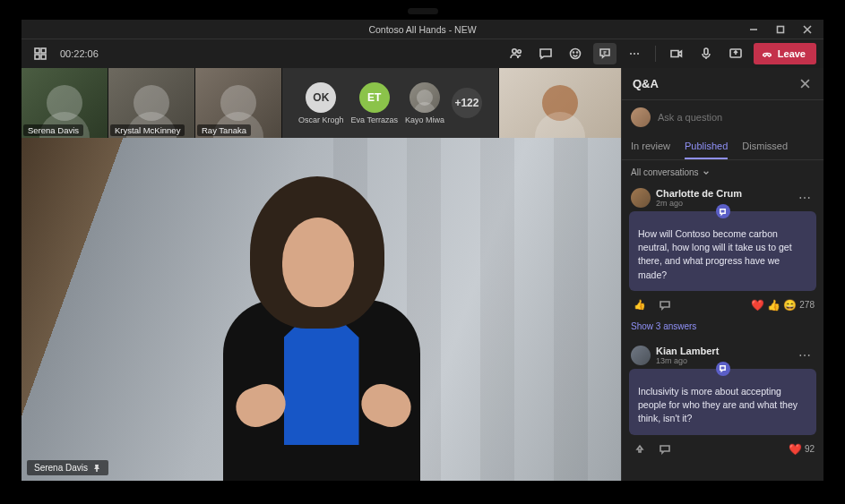  I want to click on window-title: Contoso All Hands - NEW, so click(422, 30).